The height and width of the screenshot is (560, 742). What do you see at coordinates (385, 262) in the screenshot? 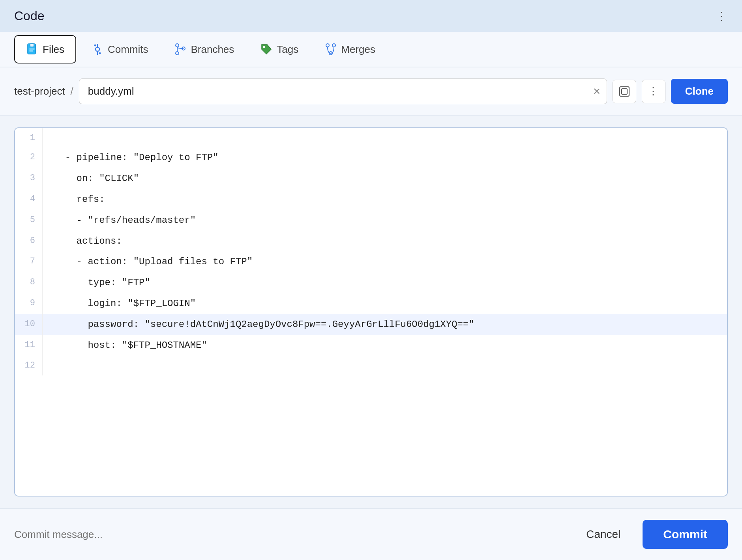
I see `line-content: - action: "Upload files to FTP"` at bounding box center [385, 262].